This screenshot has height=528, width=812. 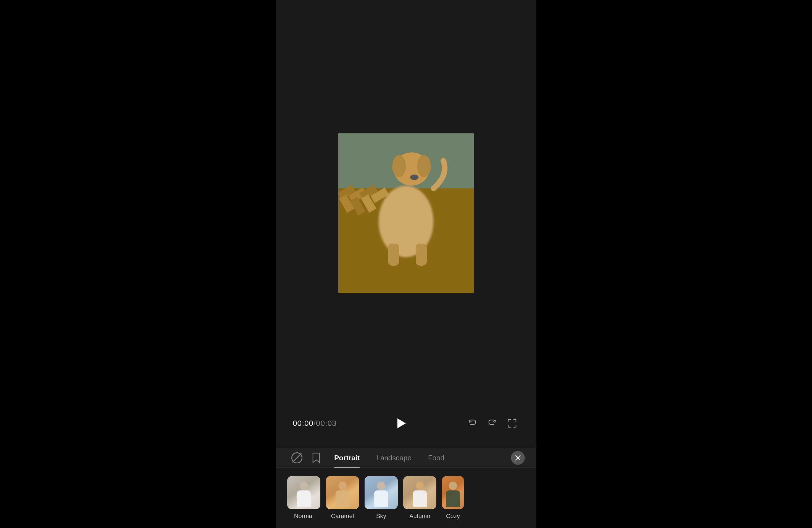 I want to click on playback-buttons, so click(x=401, y=423).